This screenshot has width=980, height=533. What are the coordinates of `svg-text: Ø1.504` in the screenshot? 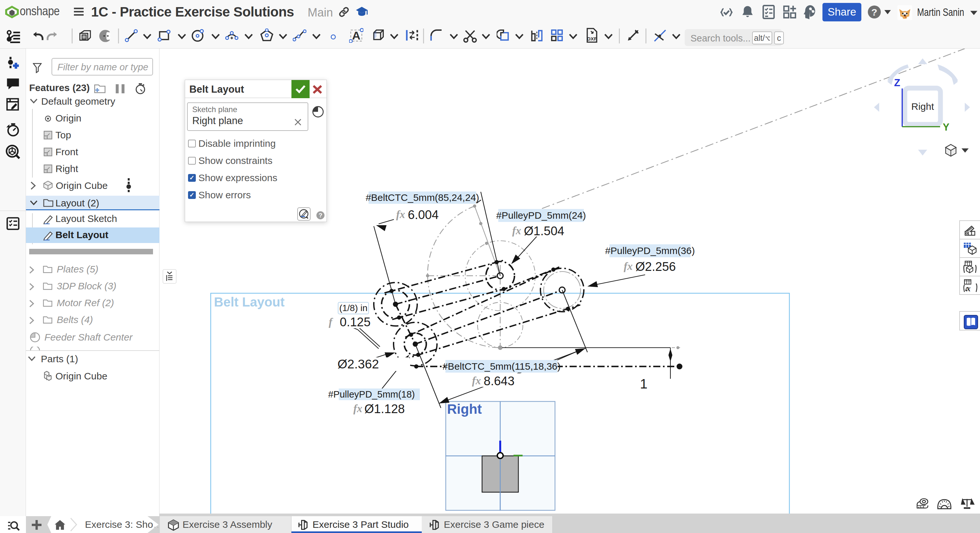 It's located at (544, 231).